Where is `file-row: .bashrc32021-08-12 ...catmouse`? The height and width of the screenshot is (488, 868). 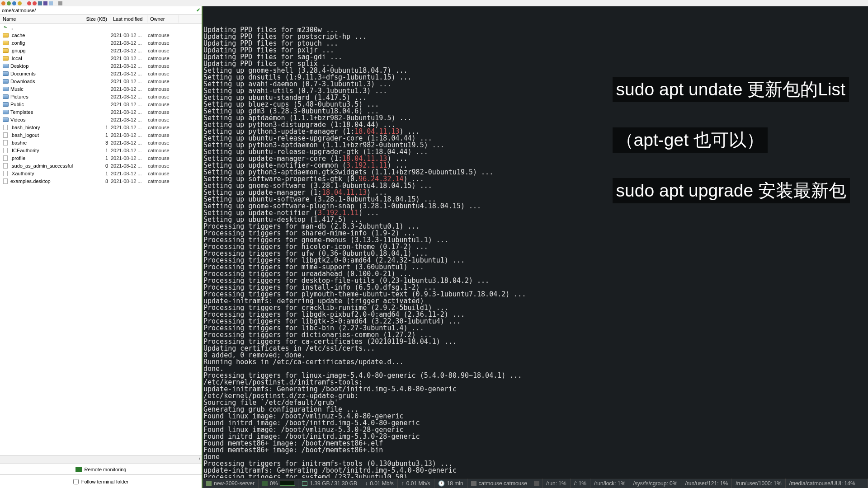
file-row: .bashrc32021-08-12 ...catmouse is located at coordinates (101, 143).